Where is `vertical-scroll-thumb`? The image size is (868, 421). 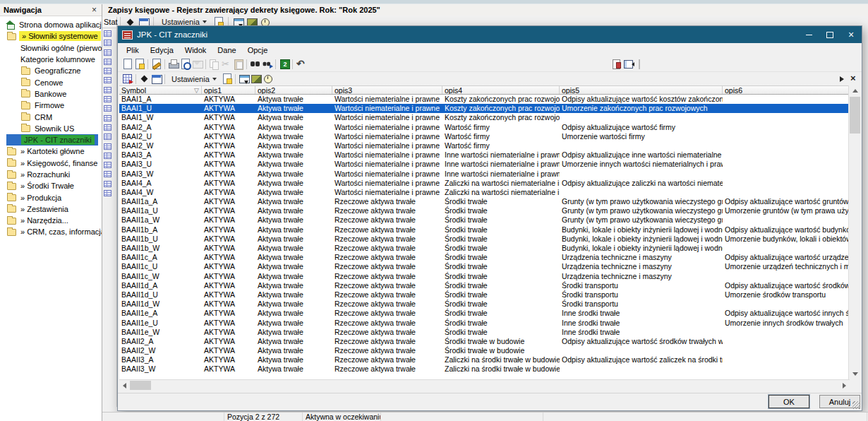 vertical-scroll-thumb is located at coordinates (855, 115).